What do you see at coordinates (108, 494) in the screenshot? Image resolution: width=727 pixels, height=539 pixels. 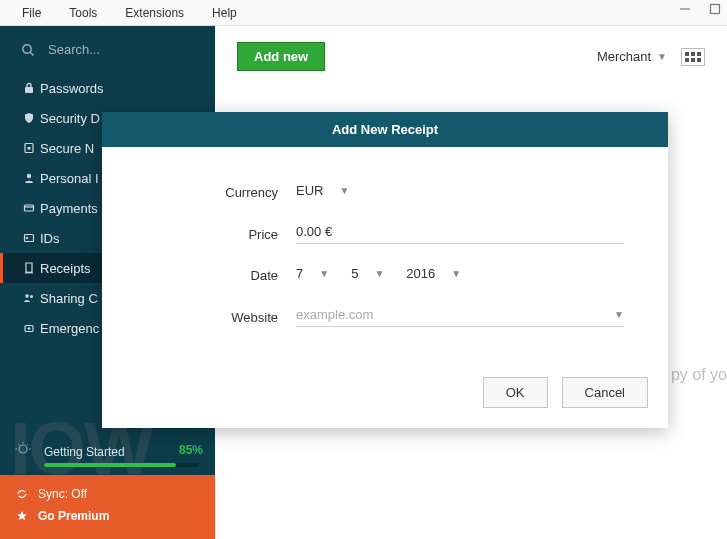 I see `sync-row: Sync: Off` at bounding box center [108, 494].